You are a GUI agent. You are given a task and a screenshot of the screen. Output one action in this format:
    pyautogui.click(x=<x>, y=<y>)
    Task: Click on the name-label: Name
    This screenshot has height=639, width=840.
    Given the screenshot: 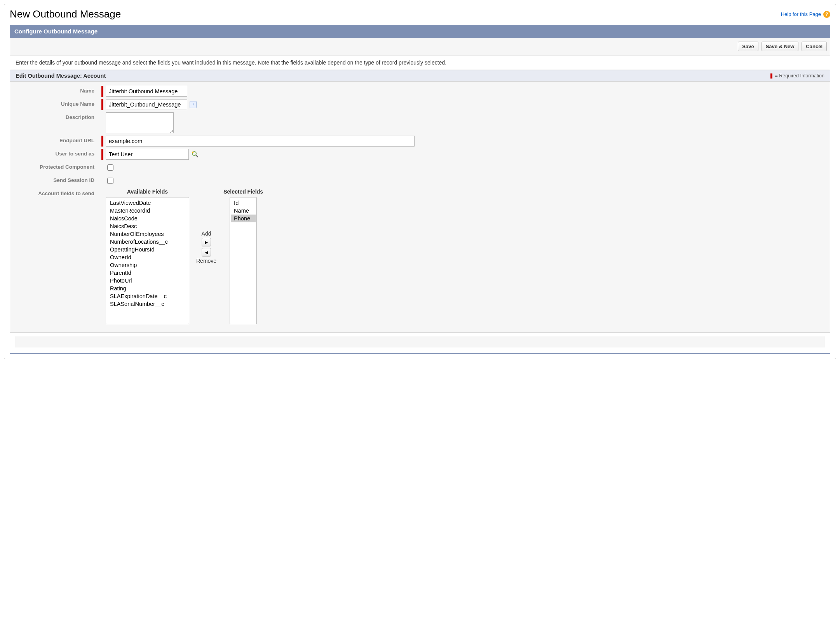 What is the action you would take?
    pyautogui.click(x=56, y=90)
    